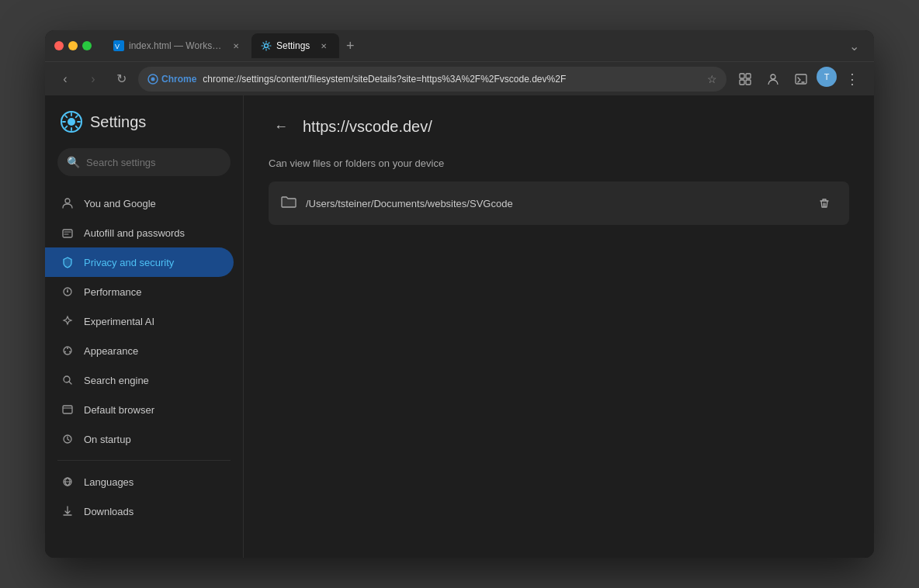 Image resolution: width=919 pixels, height=588 pixels. Describe the element at coordinates (59, 46) in the screenshot. I see `close-button` at that location.